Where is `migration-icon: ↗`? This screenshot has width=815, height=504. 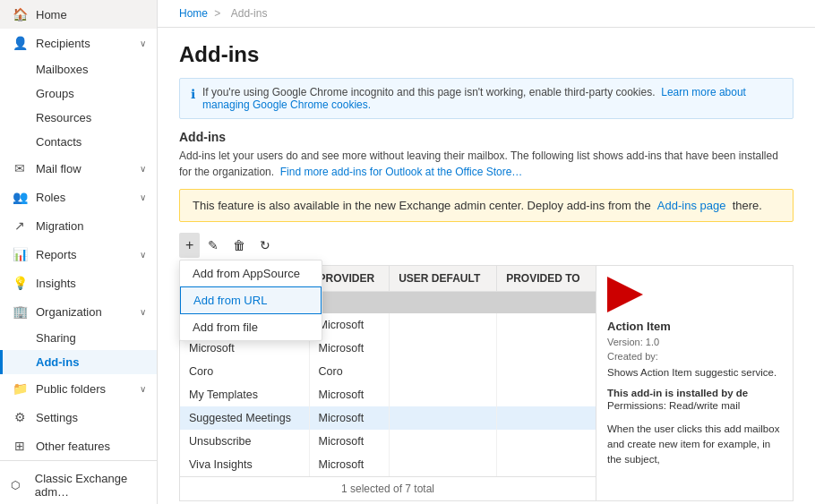 migration-icon: ↗ is located at coordinates (20, 226).